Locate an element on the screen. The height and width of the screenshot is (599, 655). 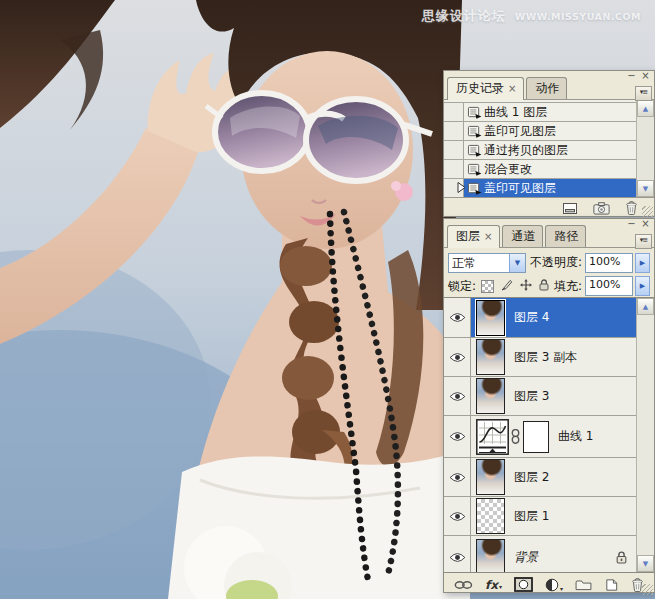
add-layer-mask-button is located at coordinates (524, 584).